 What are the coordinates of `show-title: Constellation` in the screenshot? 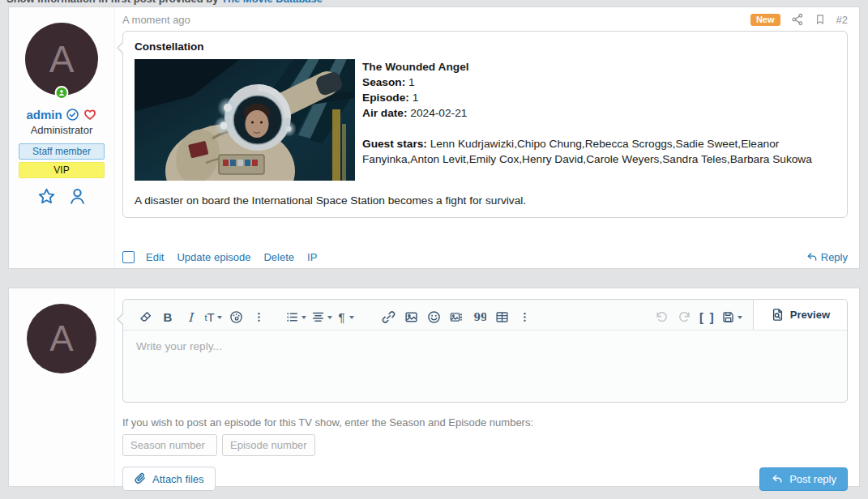 It's located at (485, 47).